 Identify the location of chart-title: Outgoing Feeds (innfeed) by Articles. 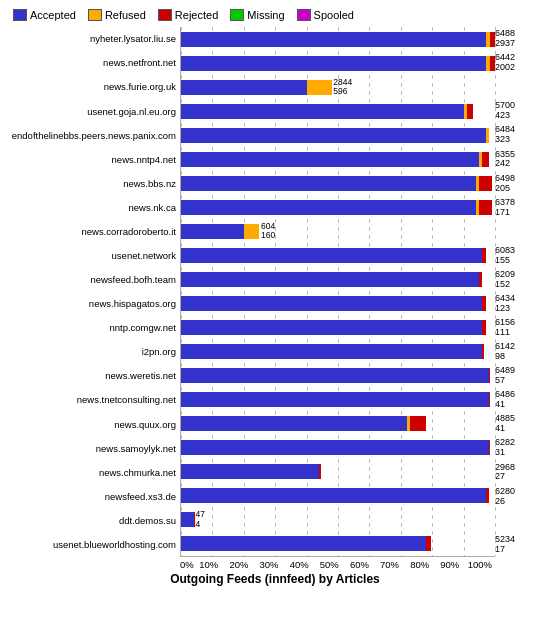
(275, 579).